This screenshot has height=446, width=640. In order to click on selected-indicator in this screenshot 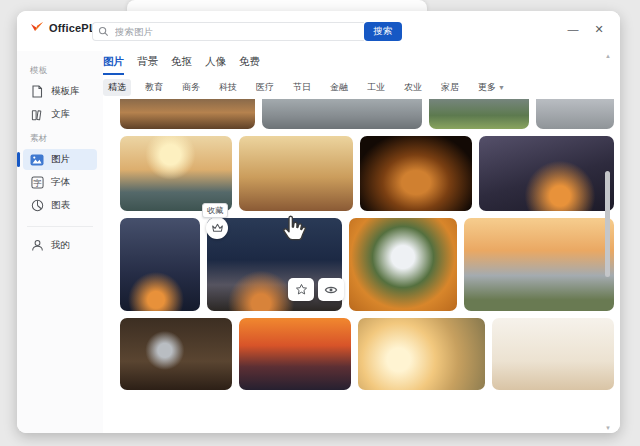, I will do `click(18, 160)`.